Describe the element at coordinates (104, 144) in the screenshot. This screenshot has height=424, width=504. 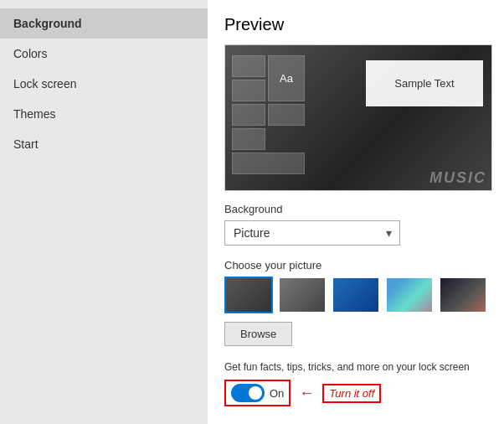
I see `sidebar-item-start: Start` at that location.